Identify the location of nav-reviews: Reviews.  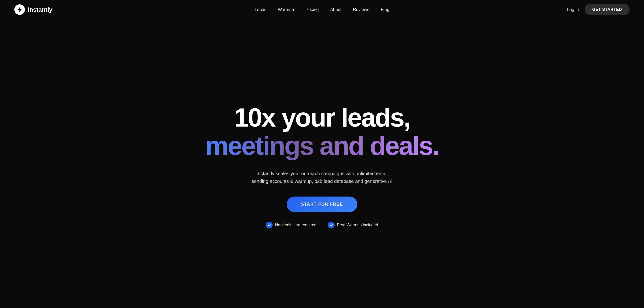
(361, 10).